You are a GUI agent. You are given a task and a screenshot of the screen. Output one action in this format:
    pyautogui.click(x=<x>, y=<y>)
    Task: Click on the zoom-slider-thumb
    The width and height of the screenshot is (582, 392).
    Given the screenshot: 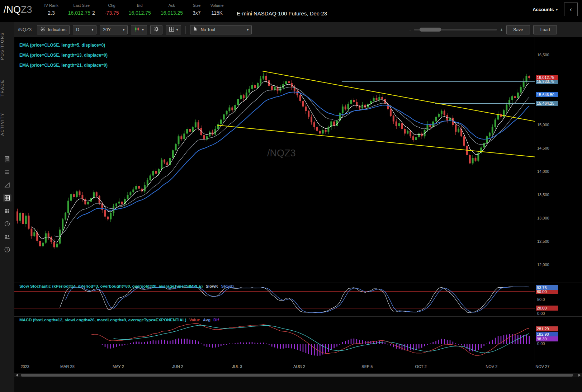 What is the action you would take?
    pyautogui.click(x=430, y=29)
    